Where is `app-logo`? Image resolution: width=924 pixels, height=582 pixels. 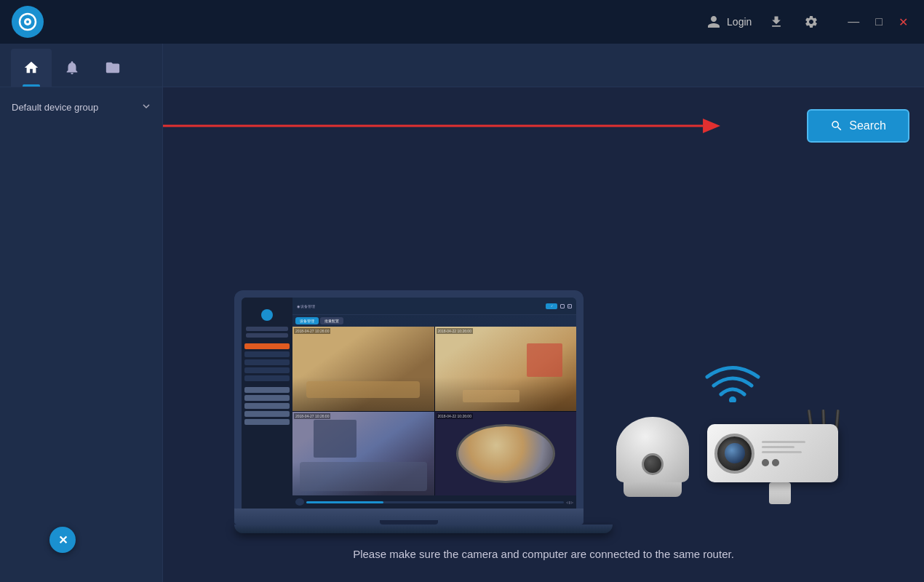
app-logo is located at coordinates (28, 22).